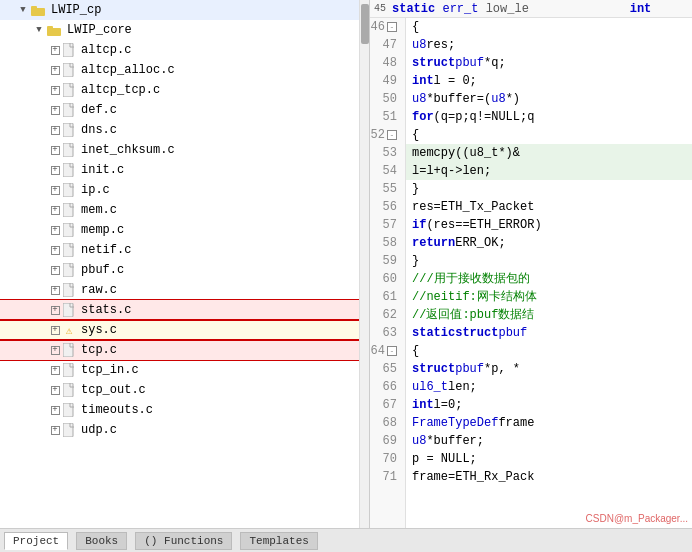  What do you see at coordinates (55, 190) in the screenshot?
I see `expand-icon-ip: +` at bounding box center [55, 190].